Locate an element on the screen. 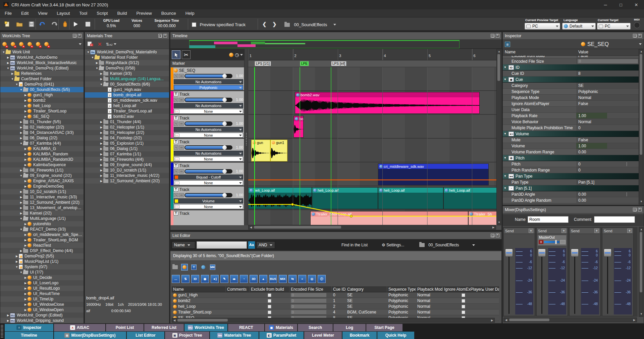 The height and width of the screenshot is (339, 644). material-tree-item: ♪gun1_High.wav is located at coordinates (127, 90).